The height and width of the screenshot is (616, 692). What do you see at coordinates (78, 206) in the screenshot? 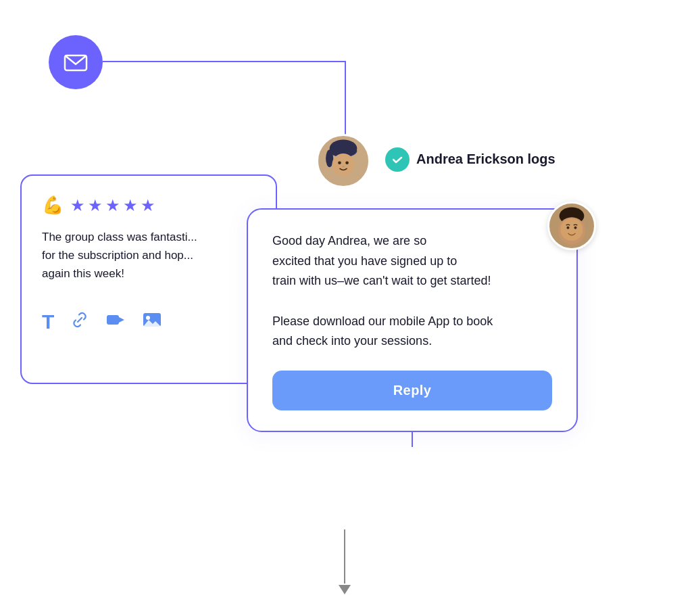
I see `star-1: ★` at bounding box center [78, 206].